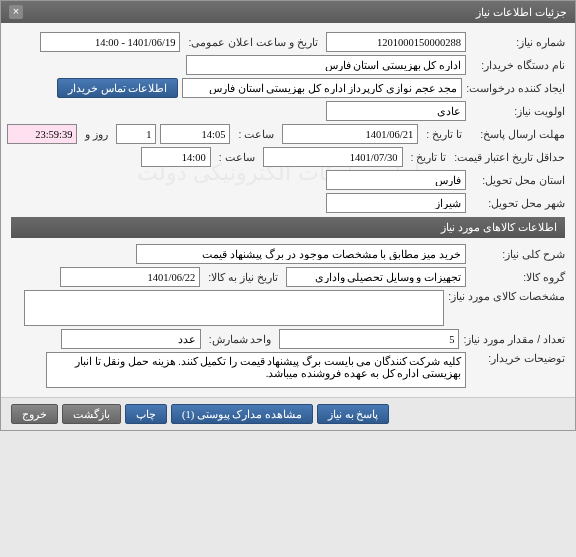  I want to click on need-no-field, so click(396, 42).